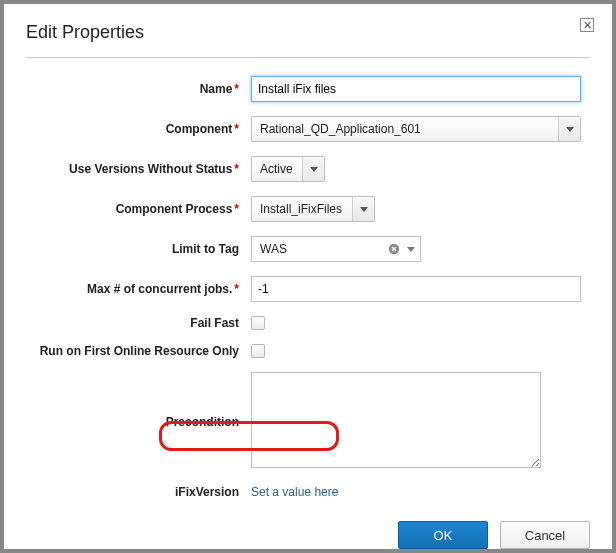 The width and height of the screenshot is (616, 553). Describe the element at coordinates (308, 32) in the screenshot. I see `dialog-title: Edit Properties` at that location.